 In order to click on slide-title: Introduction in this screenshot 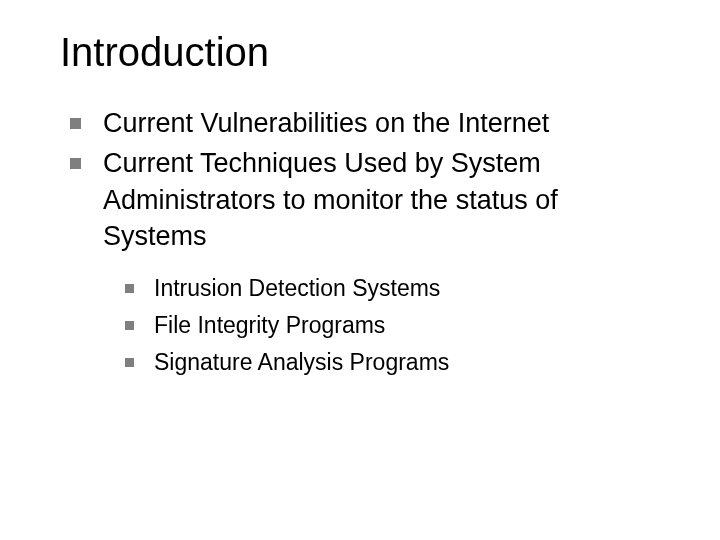, I will do `click(360, 52)`.